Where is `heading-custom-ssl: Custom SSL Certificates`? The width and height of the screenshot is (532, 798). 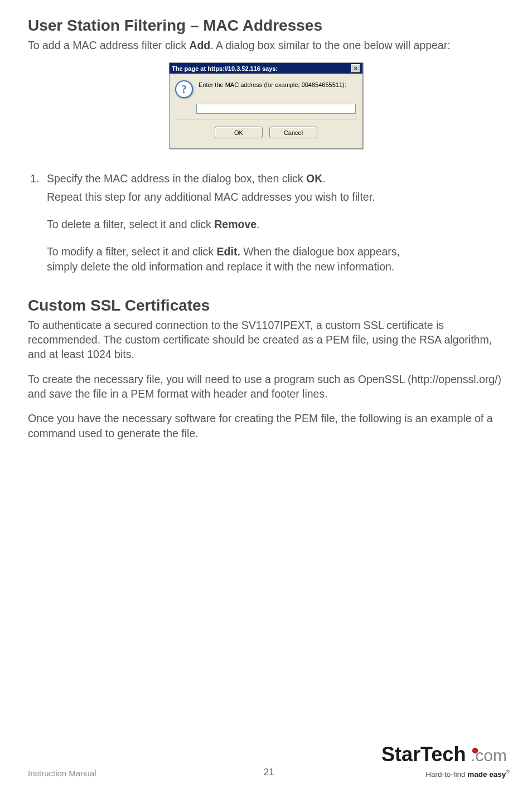
heading-custom-ssl: Custom SSL Certificates is located at coordinates (266, 306).